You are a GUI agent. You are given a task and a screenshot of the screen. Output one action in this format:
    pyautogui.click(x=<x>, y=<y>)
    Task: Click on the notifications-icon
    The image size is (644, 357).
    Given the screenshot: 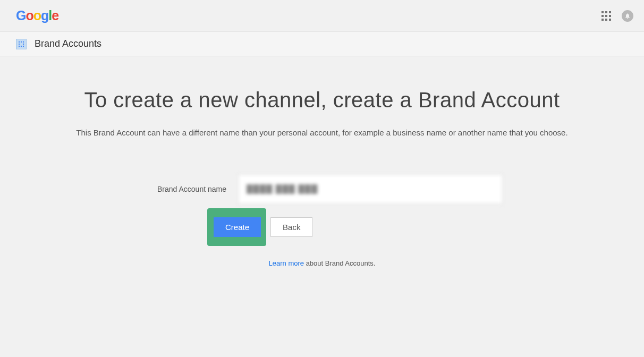 What is the action you would take?
    pyautogui.click(x=628, y=16)
    